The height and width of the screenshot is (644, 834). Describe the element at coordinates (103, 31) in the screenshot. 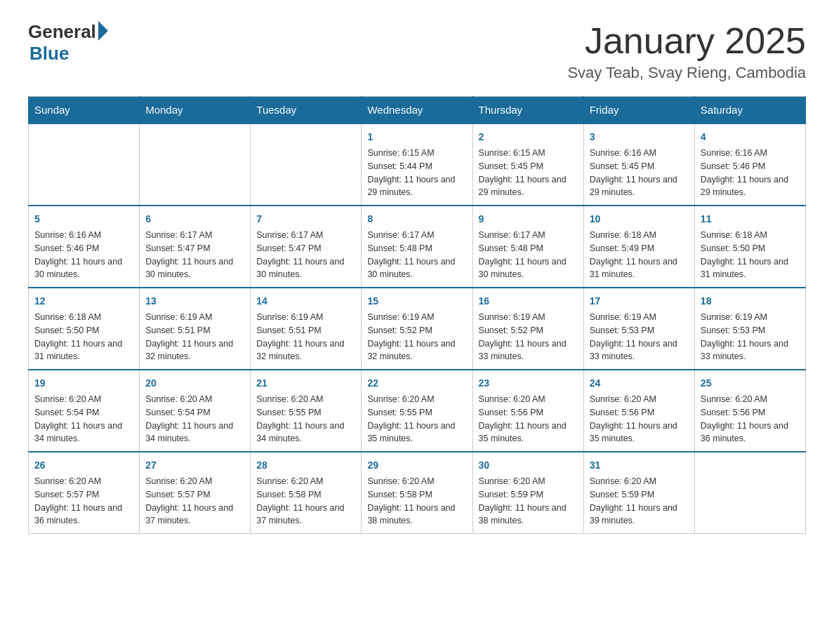

I see `logo-arrow-icon` at that location.